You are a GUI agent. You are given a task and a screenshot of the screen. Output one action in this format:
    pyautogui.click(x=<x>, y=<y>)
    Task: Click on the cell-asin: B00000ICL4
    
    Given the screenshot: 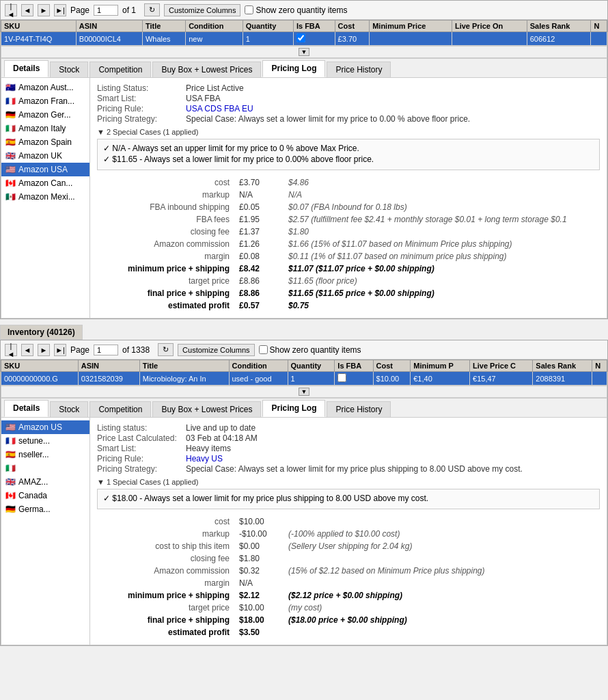 What is the action you would take?
    pyautogui.click(x=109, y=39)
    